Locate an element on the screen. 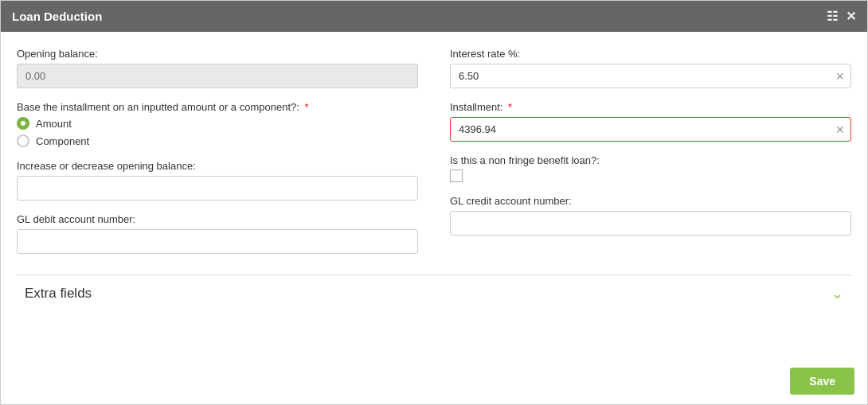 The width and height of the screenshot is (868, 405). interest-rate-group: Interest rate %: ✕ is located at coordinates (651, 68).